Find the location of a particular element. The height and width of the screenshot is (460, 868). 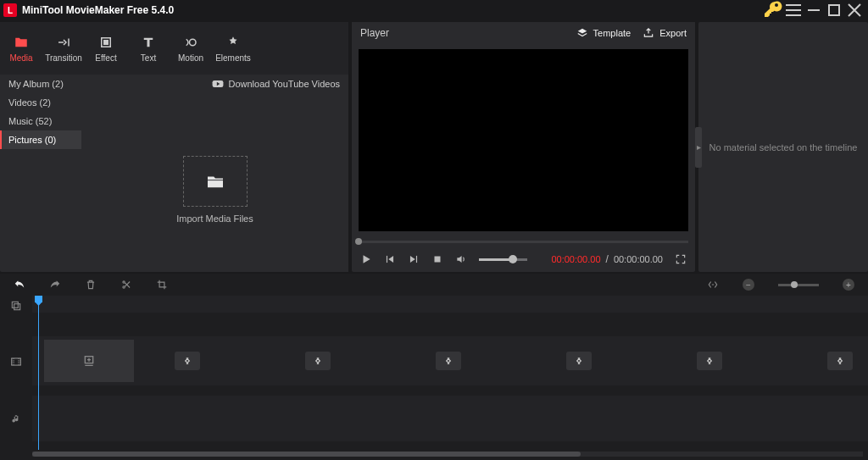

player-seekbar is located at coordinates (524, 241).